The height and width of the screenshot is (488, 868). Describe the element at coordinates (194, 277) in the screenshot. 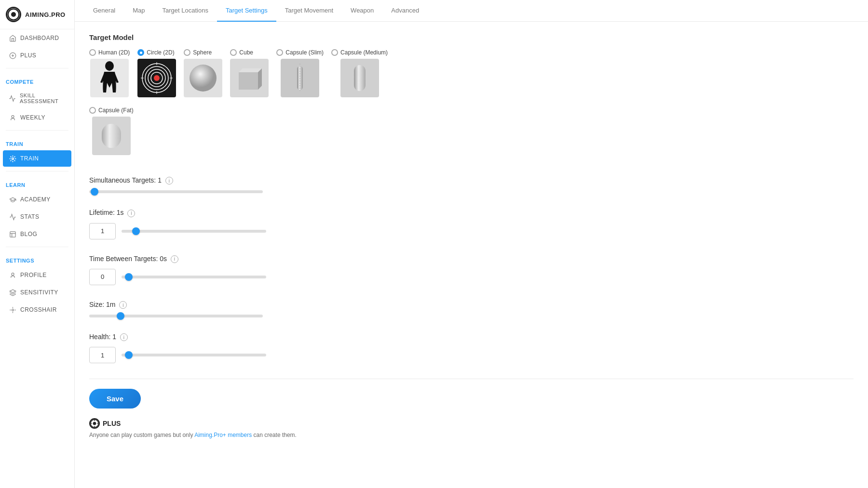

I see `time-between-track` at that location.